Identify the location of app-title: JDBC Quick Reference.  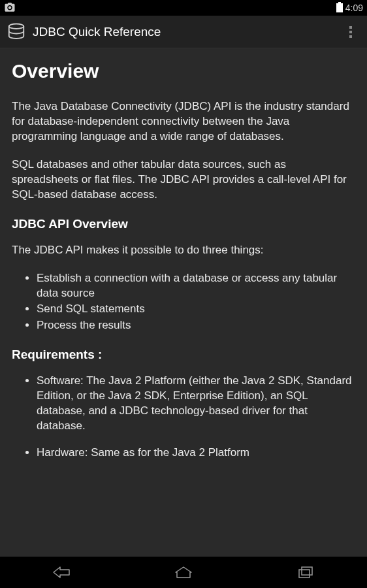
(187, 32).